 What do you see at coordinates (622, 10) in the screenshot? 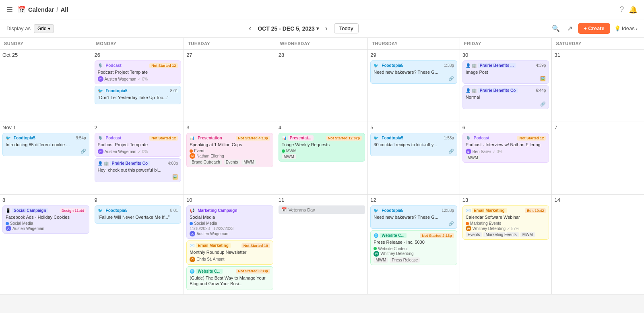
I see `help-icon: ?` at bounding box center [622, 10].